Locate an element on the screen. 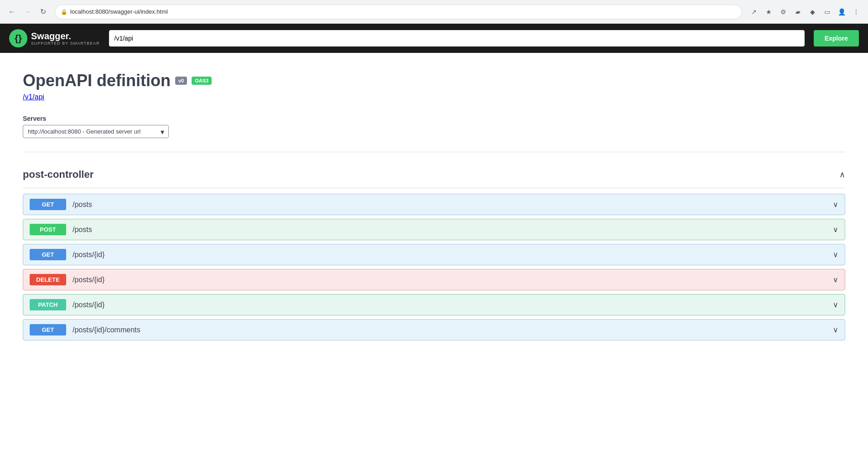  api-link: /v1/api is located at coordinates (34, 97).